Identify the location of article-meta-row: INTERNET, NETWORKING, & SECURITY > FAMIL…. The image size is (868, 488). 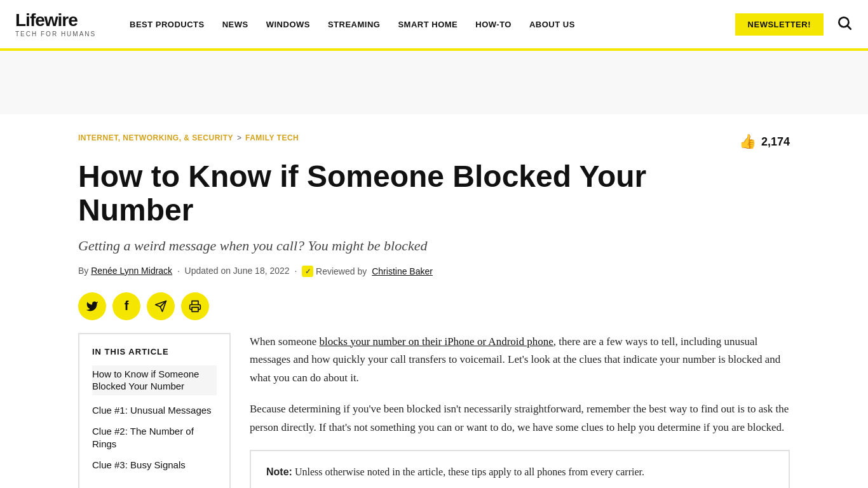
(434, 143).